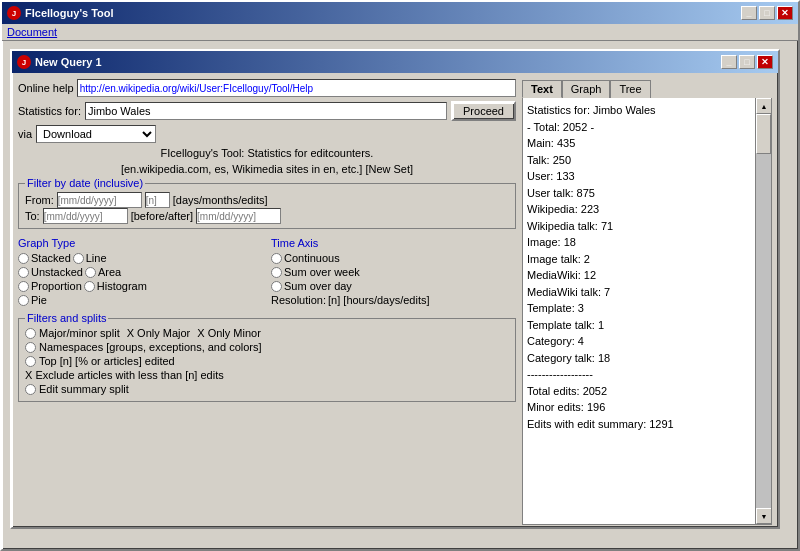  I want to click on outer-titlebar: J FIcelloguy's Tool _ □ ✕, so click(400, 13).